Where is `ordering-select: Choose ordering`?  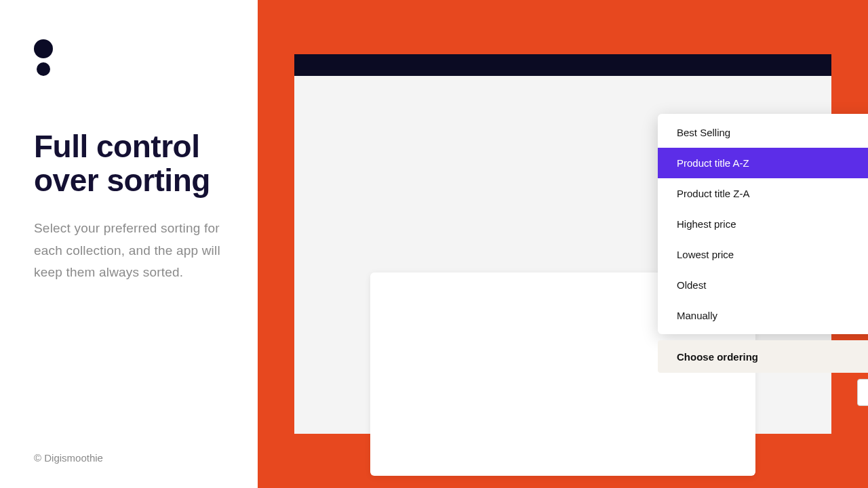 ordering-select: Choose ordering is located at coordinates (763, 357).